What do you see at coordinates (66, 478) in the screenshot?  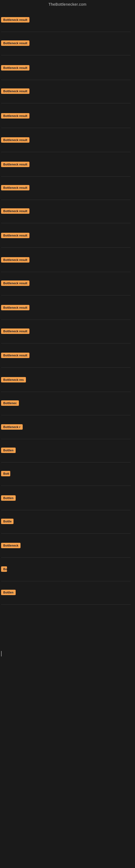 I see `list-item: Bott` at bounding box center [66, 478].